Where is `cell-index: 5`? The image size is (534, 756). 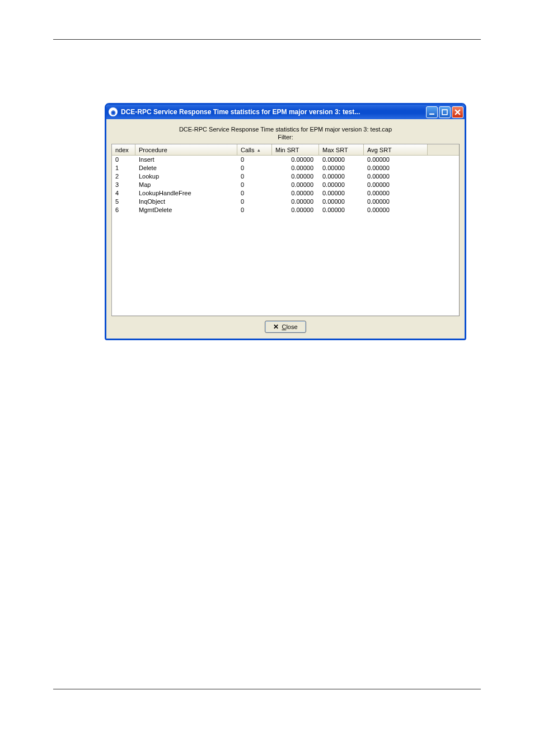
cell-index: 5 is located at coordinates (124, 201).